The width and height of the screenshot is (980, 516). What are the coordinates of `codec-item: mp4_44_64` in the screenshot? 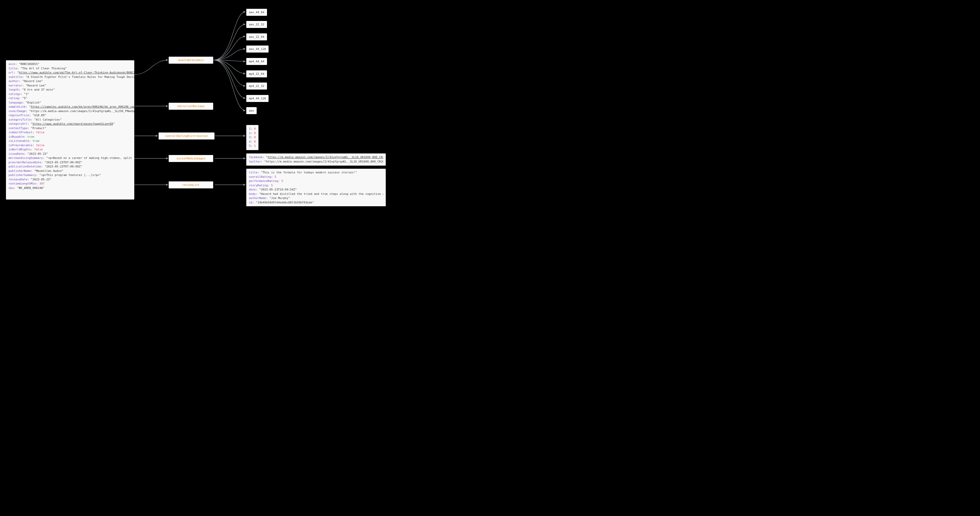 It's located at (256, 62).